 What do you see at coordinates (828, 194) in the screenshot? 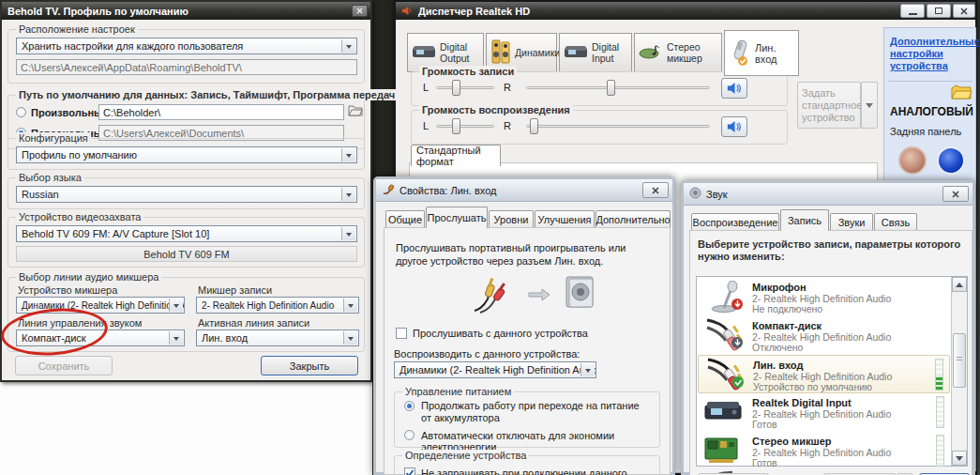
I see `sound-titlebar: Звук` at bounding box center [828, 194].